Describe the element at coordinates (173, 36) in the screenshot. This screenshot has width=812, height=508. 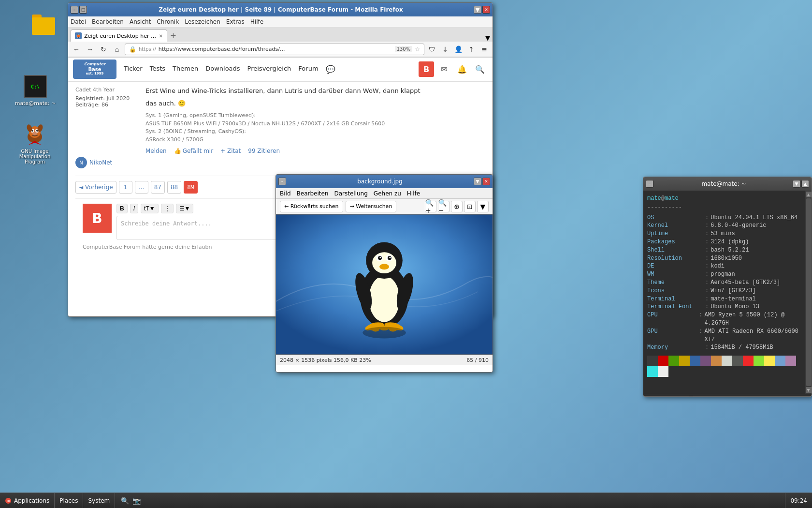
I see `new-tab-button: +` at that location.